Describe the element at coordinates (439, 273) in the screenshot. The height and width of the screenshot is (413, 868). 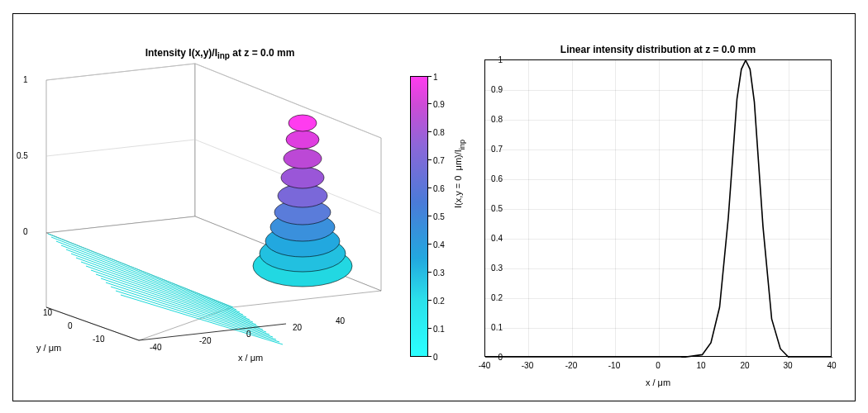
I see `cb-tick-3: 0.3` at that location.